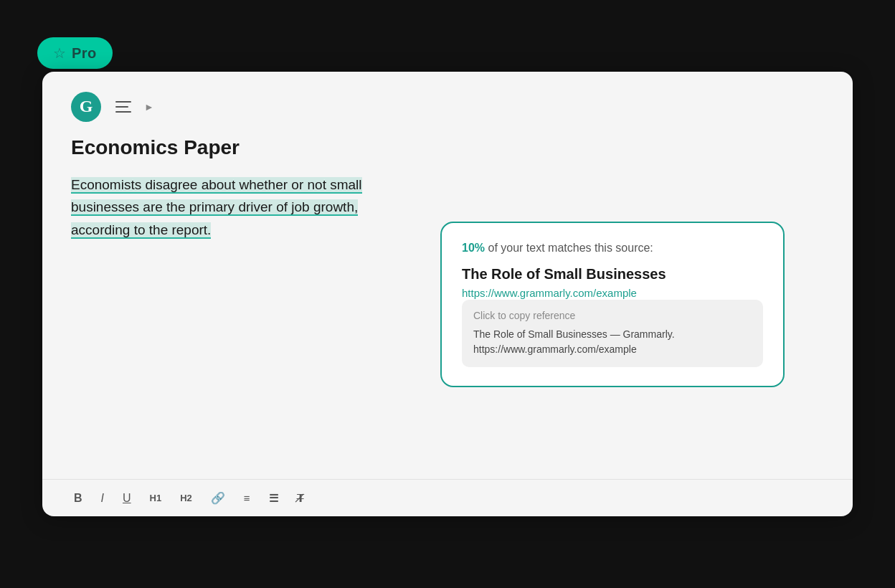  I want to click on star-icon: ☆, so click(60, 53).